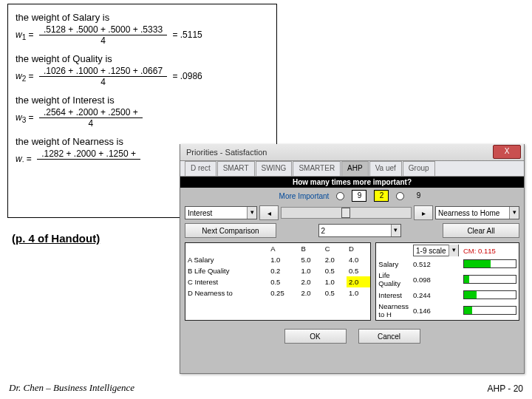 The image size is (532, 399). I want to click on next-row: Next Comparison 2▾ Clear All, so click(352, 231).